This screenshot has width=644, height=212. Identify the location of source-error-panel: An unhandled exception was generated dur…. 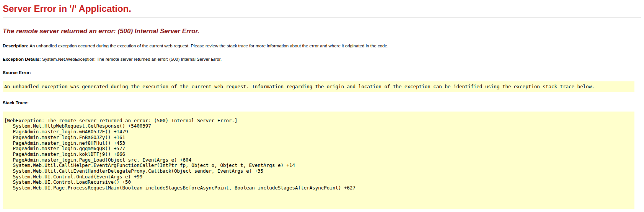
(318, 87).